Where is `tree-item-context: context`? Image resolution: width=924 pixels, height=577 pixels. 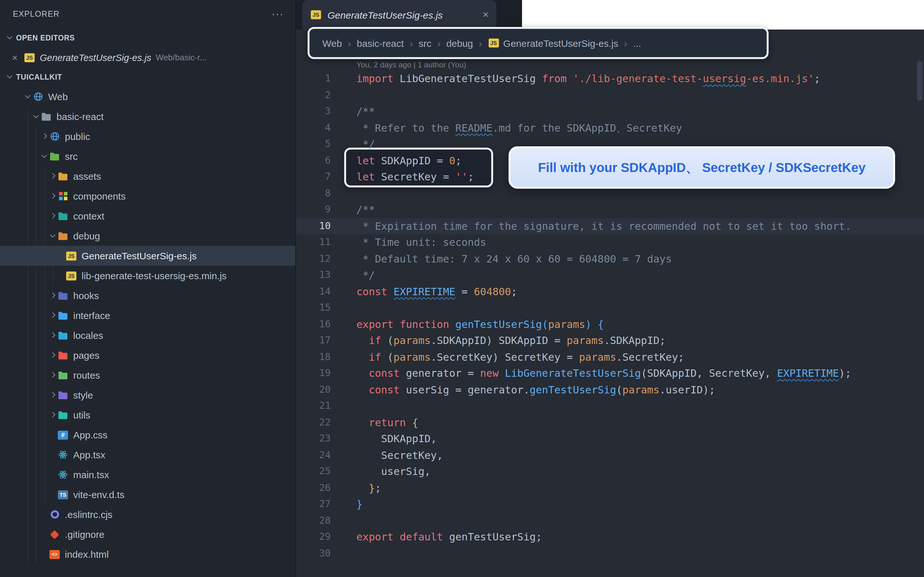
tree-item-context: context is located at coordinates (148, 216).